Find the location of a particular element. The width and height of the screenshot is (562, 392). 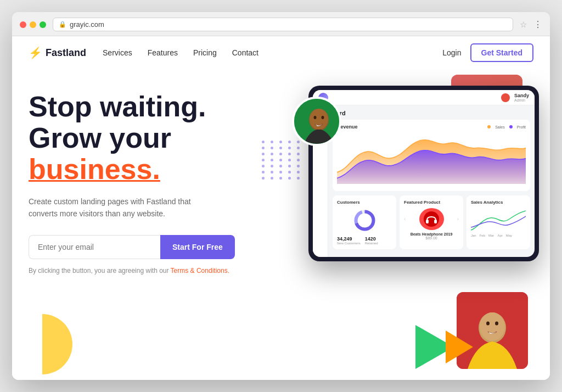

browser-chrome: 🔒 grayic.com ☆ ⋮ is located at coordinates (281, 24).